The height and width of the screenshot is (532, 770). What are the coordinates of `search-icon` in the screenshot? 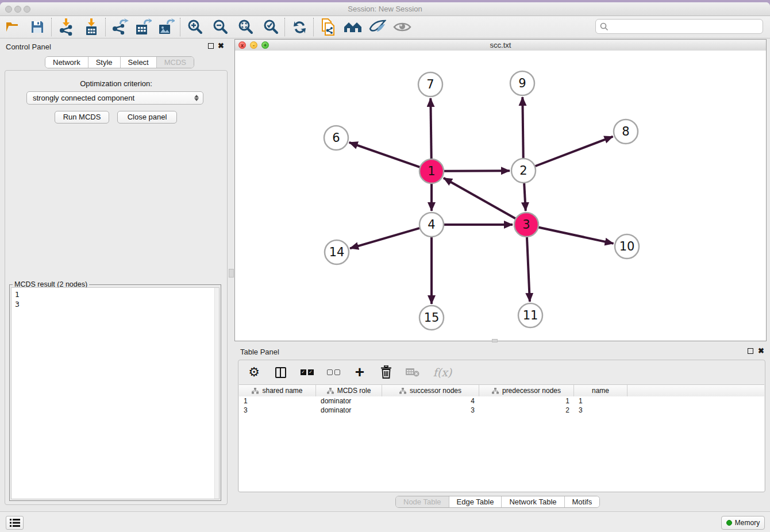 It's located at (605, 26).